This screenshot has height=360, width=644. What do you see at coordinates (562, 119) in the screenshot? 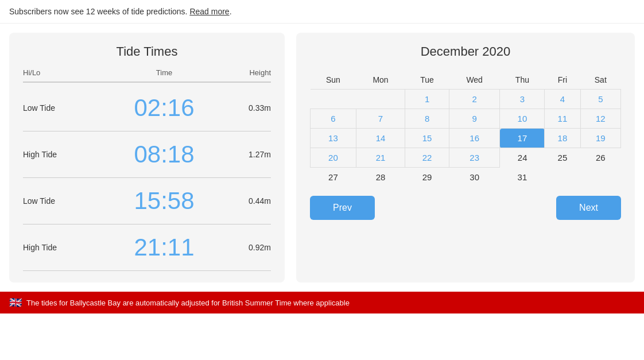
I see `calendar-day: 11` at bounding box center [562, 119].